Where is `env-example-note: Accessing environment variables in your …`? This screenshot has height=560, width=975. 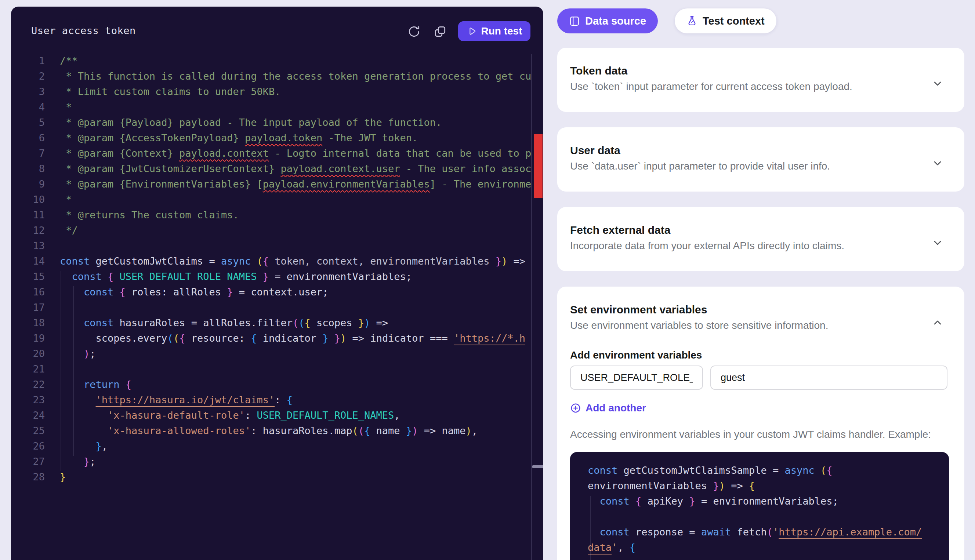 env-example-note: Accessing environment variables in your … is located at coordinates (761, 435).